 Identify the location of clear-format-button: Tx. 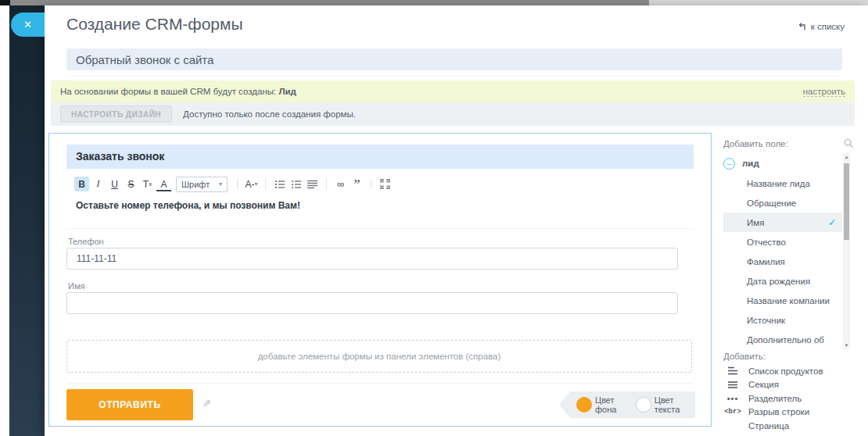
(147, 184).